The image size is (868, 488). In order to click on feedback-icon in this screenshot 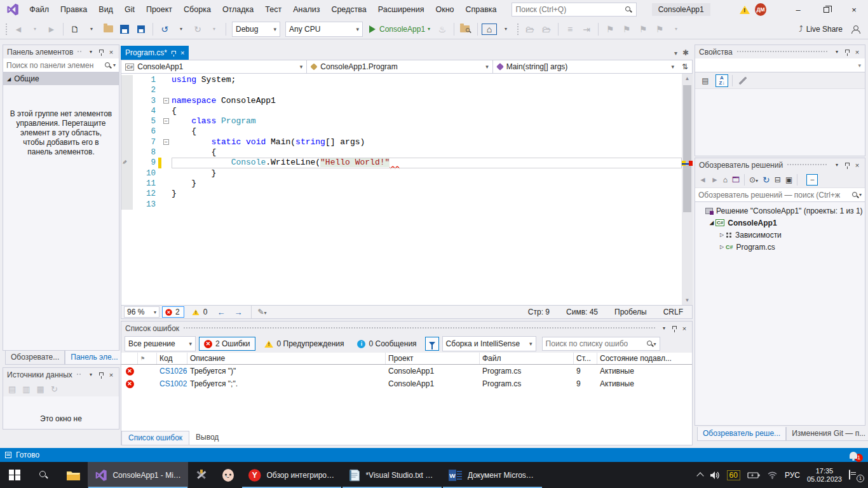, I will do `click(855, 29)`.